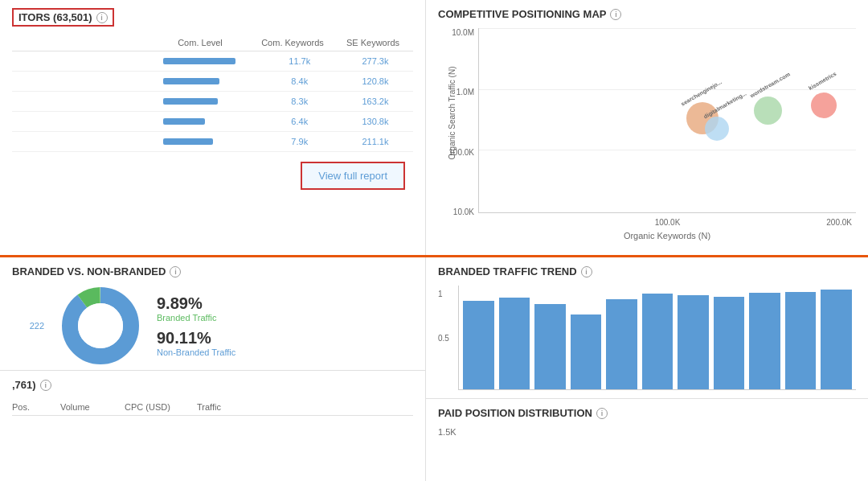  What do you see at coordinates (768, 111) in the screenshot?
I see `bubble-wordstream: wordstream.com` at bounding box center [768, 111].